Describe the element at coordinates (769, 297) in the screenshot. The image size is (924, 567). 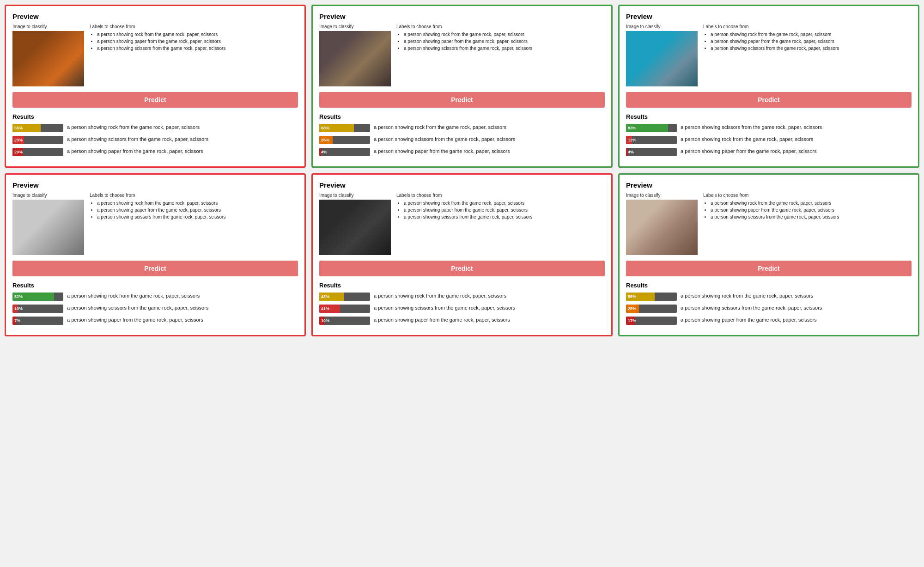
I see `result-row-5-0: 56%a person showing rock from the game r…` at that location.